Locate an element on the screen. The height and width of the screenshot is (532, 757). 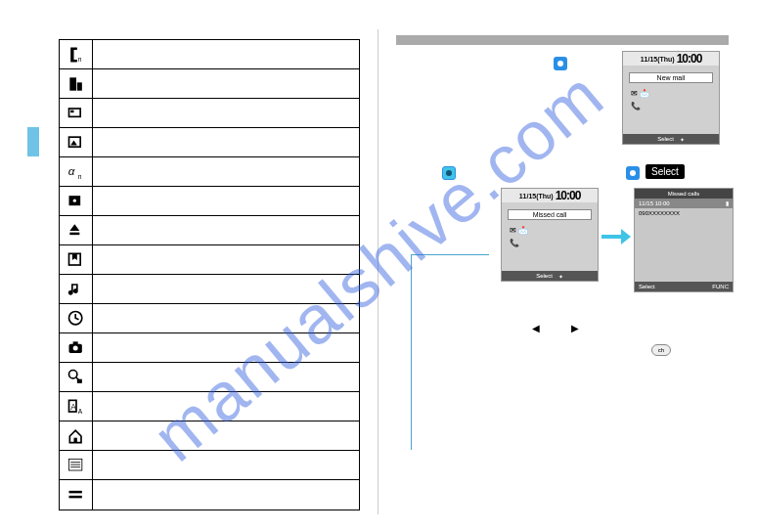
phone-screen-missed-calls-list: Missed calls 11/15 10:00 ▮ 090XXXXXXXX S… is located at coordinates (684, 241).